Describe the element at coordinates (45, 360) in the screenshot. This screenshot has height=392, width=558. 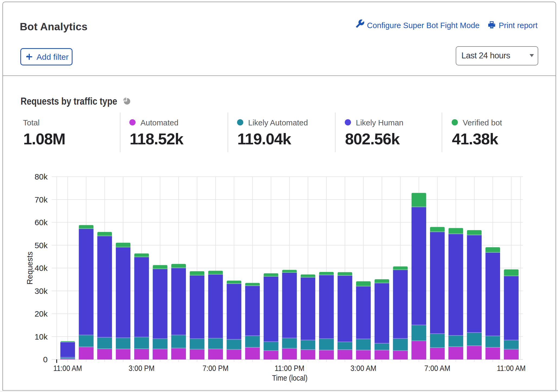
I see `svg-text: 0` at that location.